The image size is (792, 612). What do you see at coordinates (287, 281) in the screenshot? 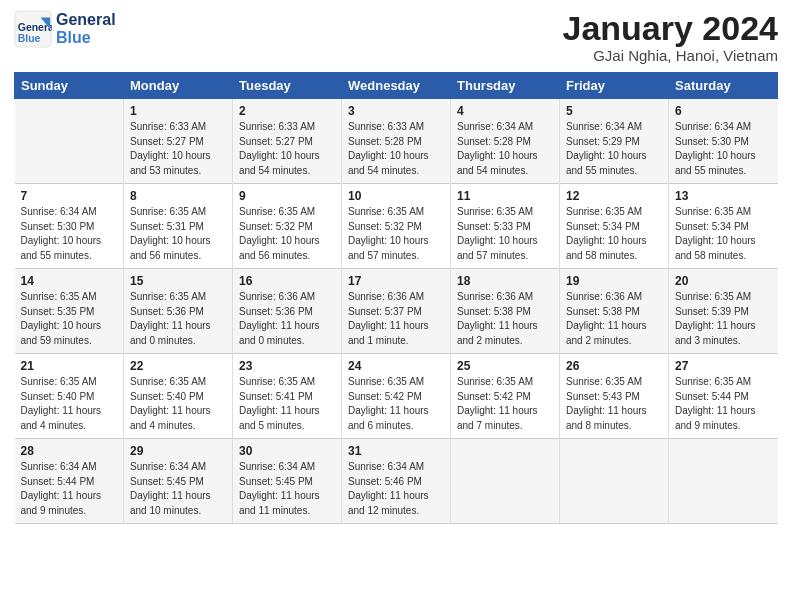
I see `day-number: 16` at bounding box center [287, 281].